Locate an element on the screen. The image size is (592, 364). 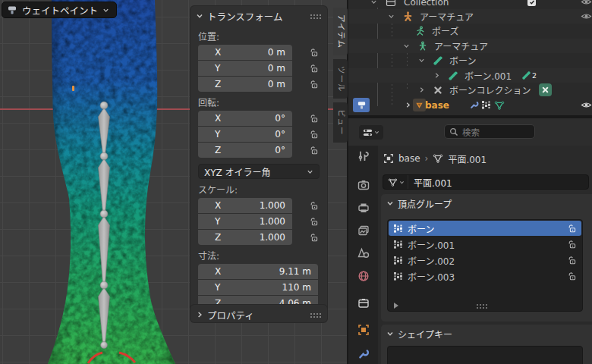
scale-label: スケール: is located at coordinates (263, 190).